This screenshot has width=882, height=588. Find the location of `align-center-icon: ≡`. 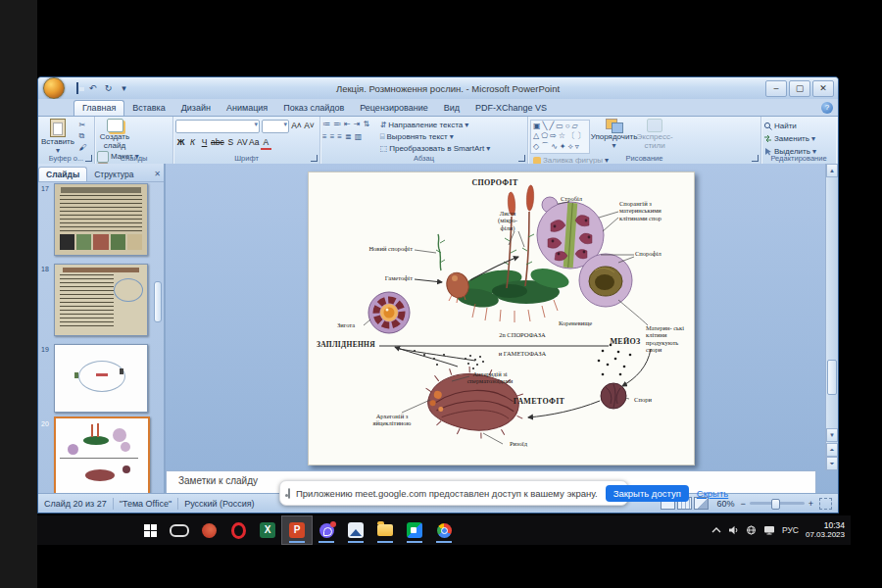

align-center-icon: ≡ is located at coordinates (333, 137).